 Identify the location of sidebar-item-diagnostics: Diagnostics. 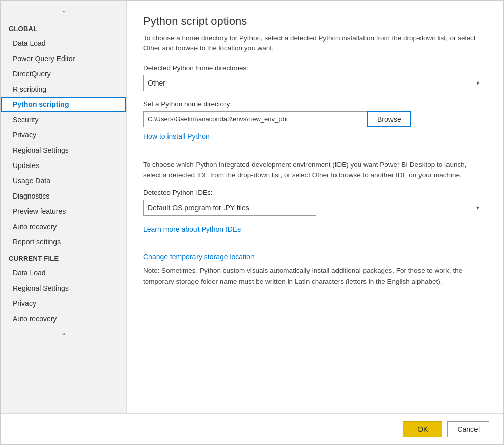
(63, 196).